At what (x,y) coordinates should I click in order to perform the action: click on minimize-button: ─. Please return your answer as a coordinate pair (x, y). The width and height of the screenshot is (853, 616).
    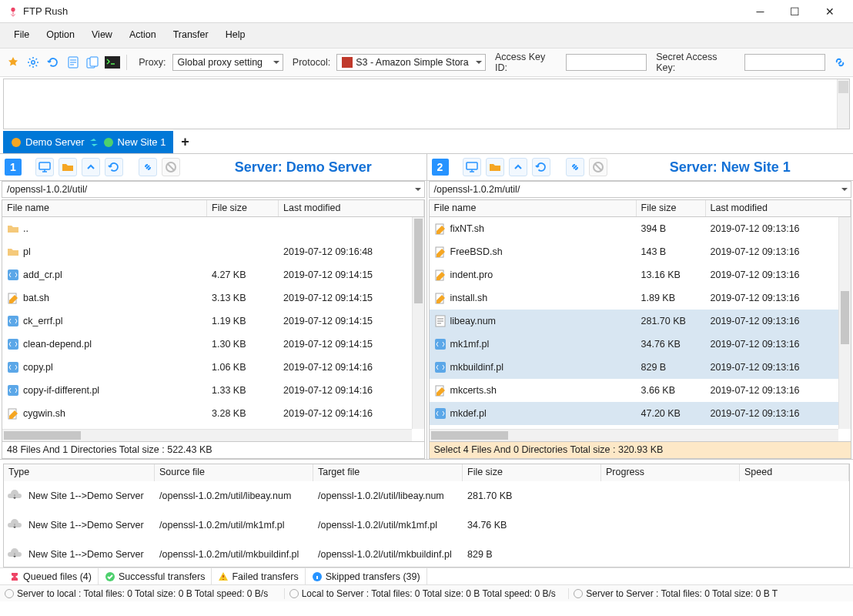
    Looking at the image, I should click on (761, 12).